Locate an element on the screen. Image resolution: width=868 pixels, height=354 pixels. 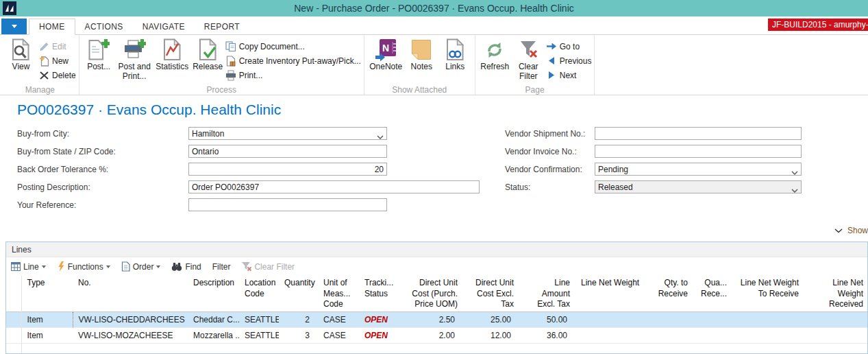
functions-menu-button: Functions is located at coordinates (84, 266).